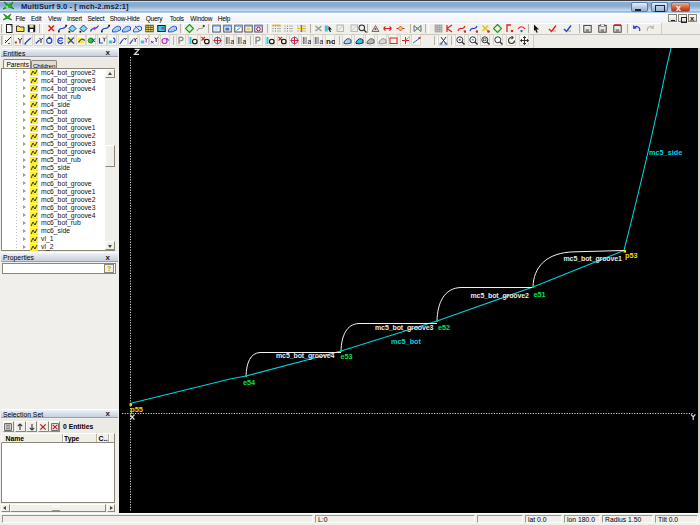 The width and height of the screenshot is (700, 525). Describe the element at coordinates (444, 326) in the screenshot. I see `svg-text: e52` at that location.